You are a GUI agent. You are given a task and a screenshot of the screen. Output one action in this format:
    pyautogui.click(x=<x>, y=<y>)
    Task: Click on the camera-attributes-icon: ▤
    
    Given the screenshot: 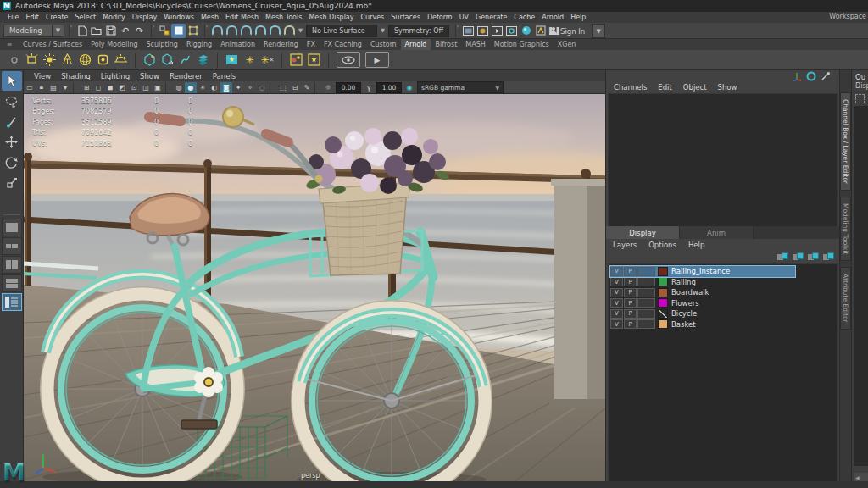 What is the action you would take?
    pyautogui.click(x=53, y=88)
    